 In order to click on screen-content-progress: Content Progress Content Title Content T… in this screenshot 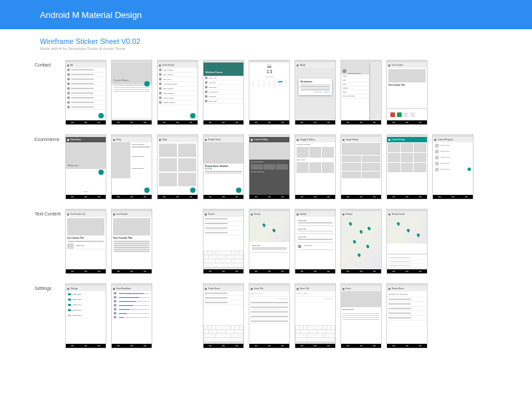, I will do `click(453, 167)`.